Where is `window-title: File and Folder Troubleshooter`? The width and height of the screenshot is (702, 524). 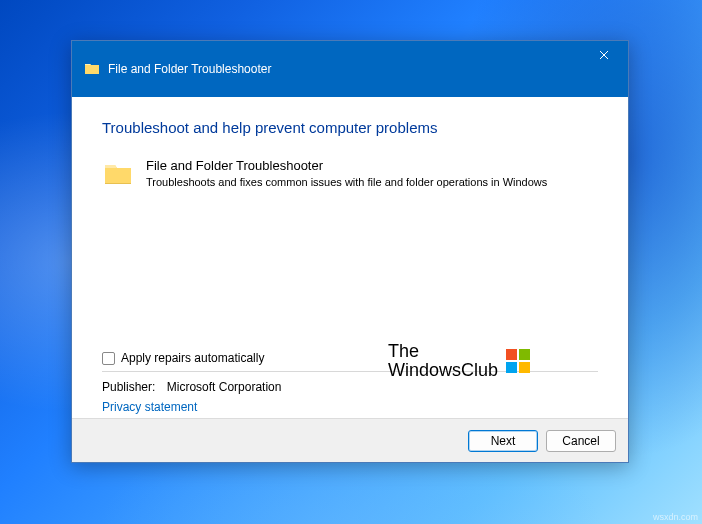 window-title: File and Folder Troubleshooter is located at coordinates (190, 69).